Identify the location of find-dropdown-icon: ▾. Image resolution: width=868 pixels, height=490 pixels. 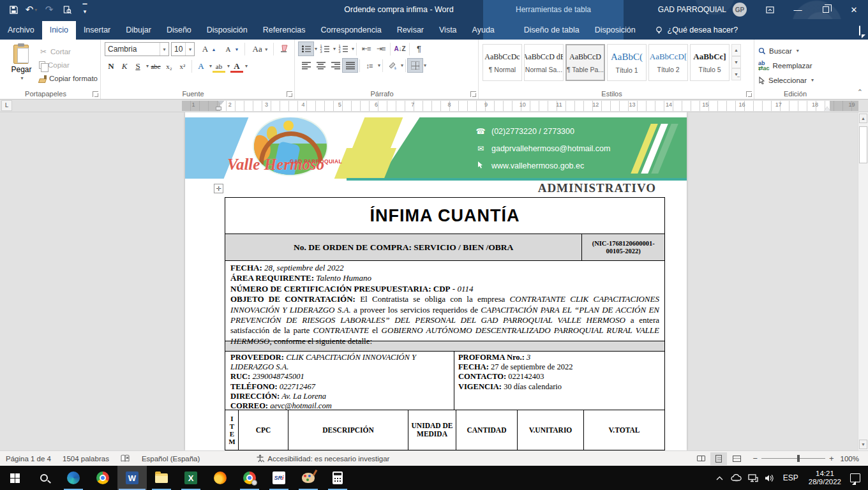
(798, 51).